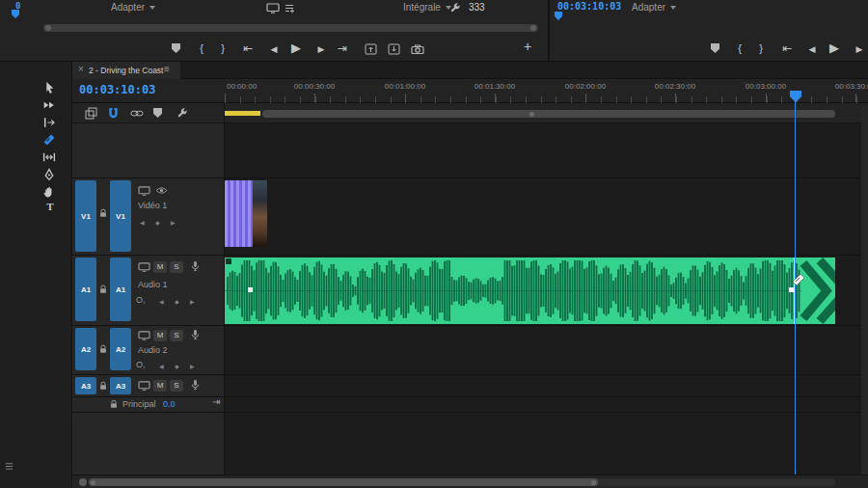  I want to click on selection-tool, so click(50, 89).